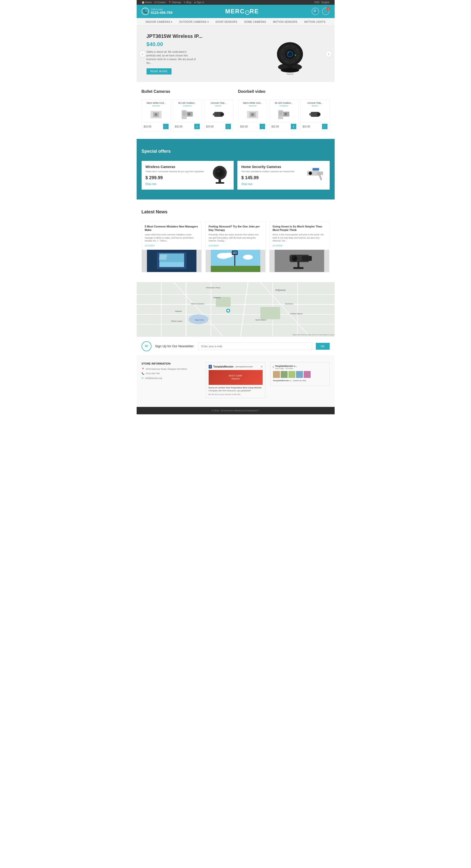  What do you see at coordinates (236, 380) in the screenshot?
I see `social-widget-1: f TemplateMonster @templatemonster ✕ BOO…` at bounding box center [236, 380].